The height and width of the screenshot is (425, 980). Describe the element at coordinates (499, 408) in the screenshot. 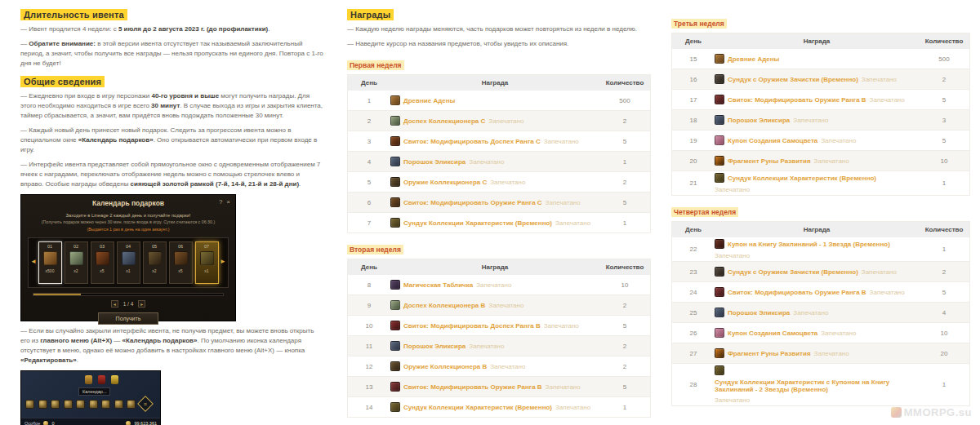

I see `table-row: 14Сундук Коллекции Характеристик (Времен…` at that location.